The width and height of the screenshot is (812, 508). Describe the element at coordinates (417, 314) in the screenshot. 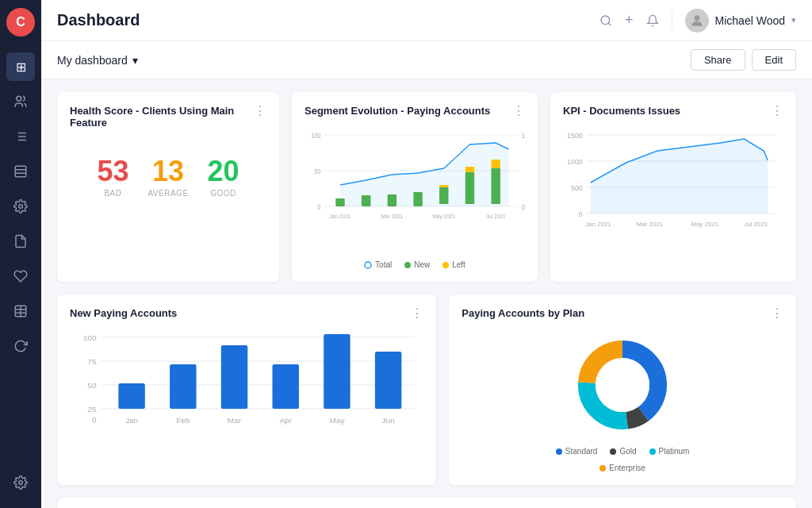

I see `new-paying-menu: ⋮` at that location.